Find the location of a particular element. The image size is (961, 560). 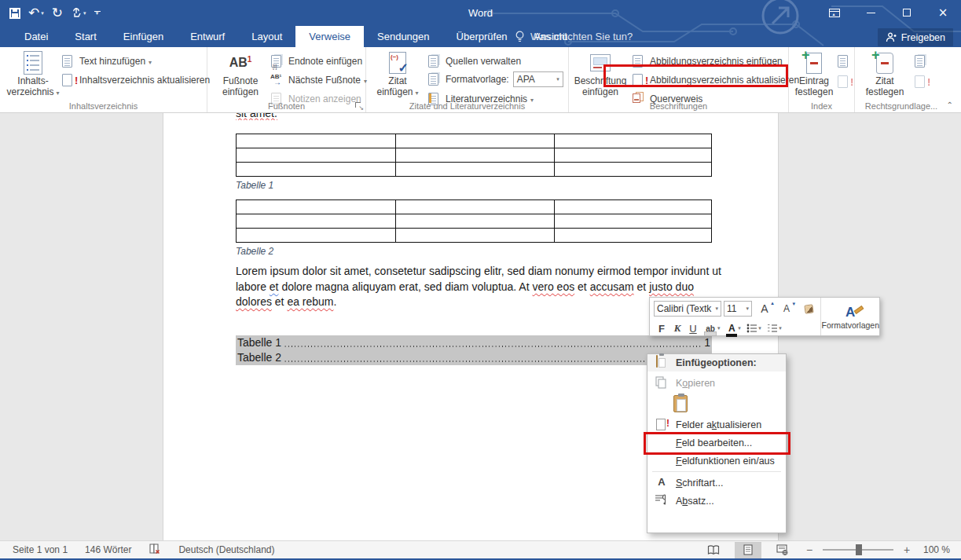

insert-index-button is located at coordinates (844, 61).